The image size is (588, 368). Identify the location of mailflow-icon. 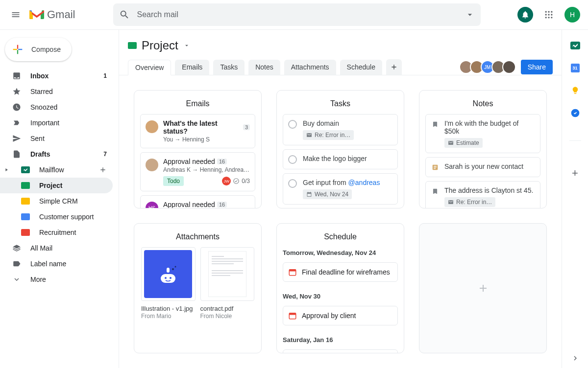
(25, 170).